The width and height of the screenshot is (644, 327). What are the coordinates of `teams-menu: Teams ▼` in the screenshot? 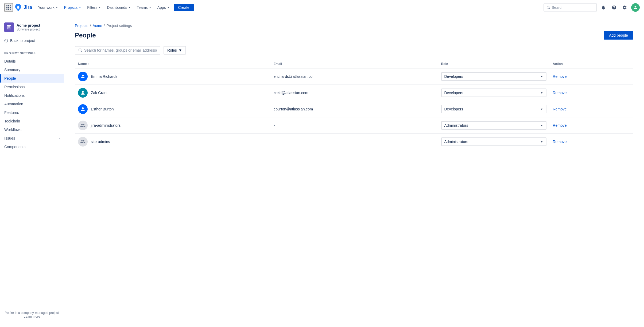 It's located at (144, 7).